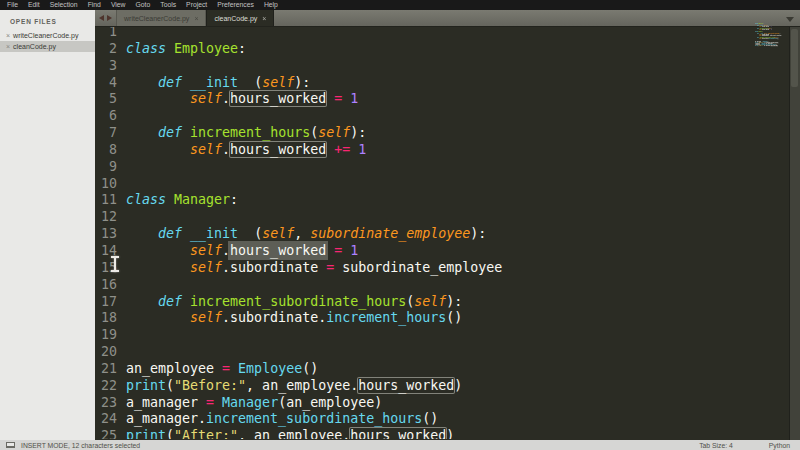 This screenshot has width=800, height=450. Describe the element at coordinates (34, 5) in the screenshot. I see `menu-item-edit: Edit` at that location.